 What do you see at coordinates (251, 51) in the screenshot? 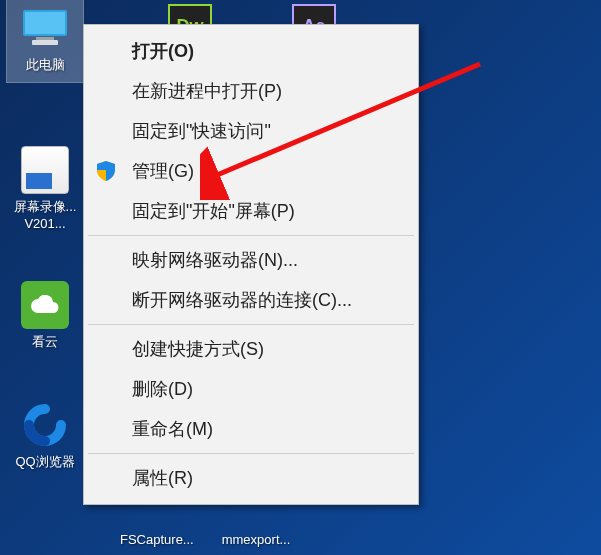
I see `menu-open: 打开(O)` at bounding box center [251, 51].